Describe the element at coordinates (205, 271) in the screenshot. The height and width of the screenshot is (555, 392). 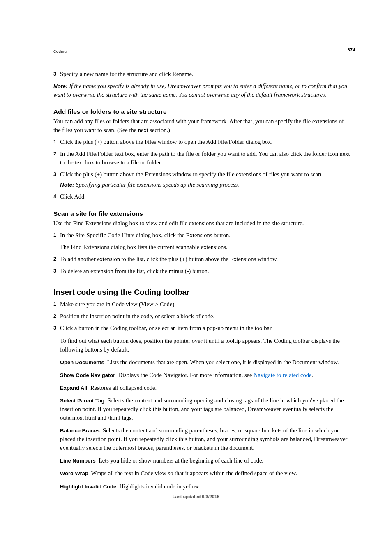
I see `step-text: To delete an extension from the list, cl…` at that location.